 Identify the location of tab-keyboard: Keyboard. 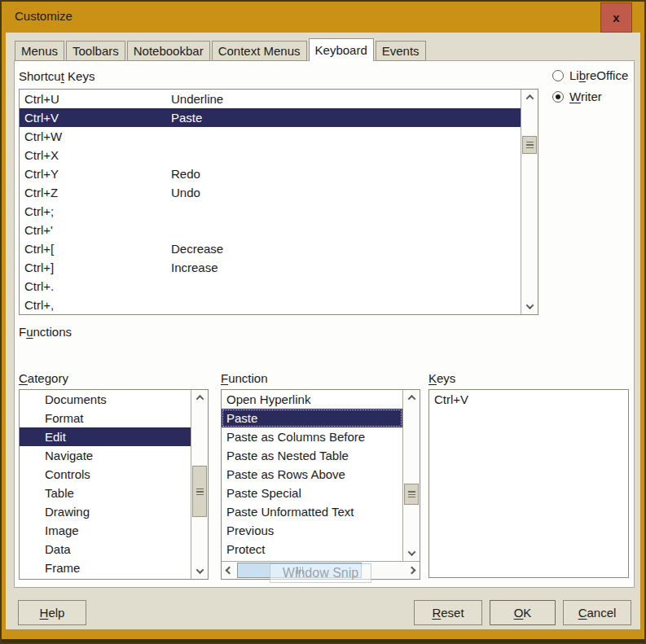
(341, 50).